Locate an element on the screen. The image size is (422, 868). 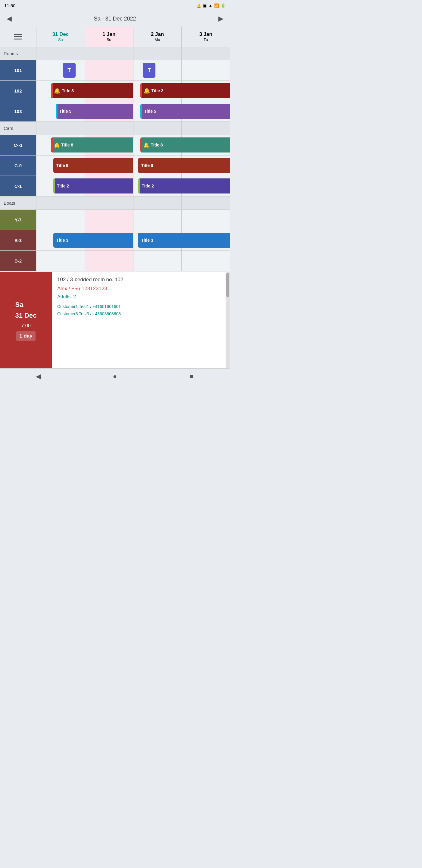
resource-cells-103: Title 5 Title 5 is located at coordinates (133, 111).